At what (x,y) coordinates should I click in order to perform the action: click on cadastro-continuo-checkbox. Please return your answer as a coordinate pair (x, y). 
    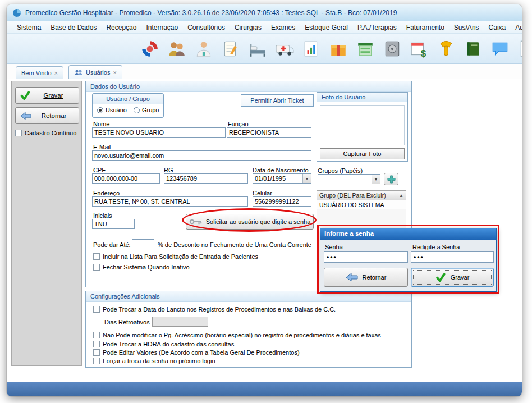
    Looking at the image, I should click on (19, 133).